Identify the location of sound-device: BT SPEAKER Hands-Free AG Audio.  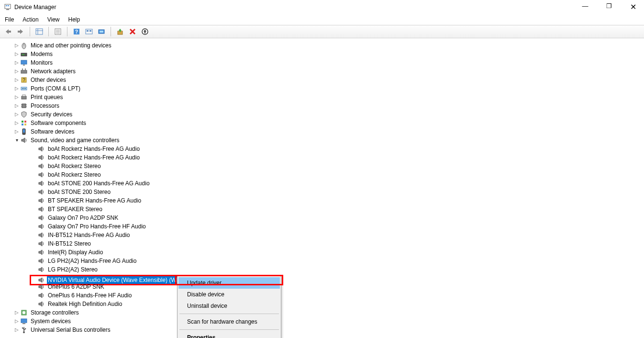
(324, 201).